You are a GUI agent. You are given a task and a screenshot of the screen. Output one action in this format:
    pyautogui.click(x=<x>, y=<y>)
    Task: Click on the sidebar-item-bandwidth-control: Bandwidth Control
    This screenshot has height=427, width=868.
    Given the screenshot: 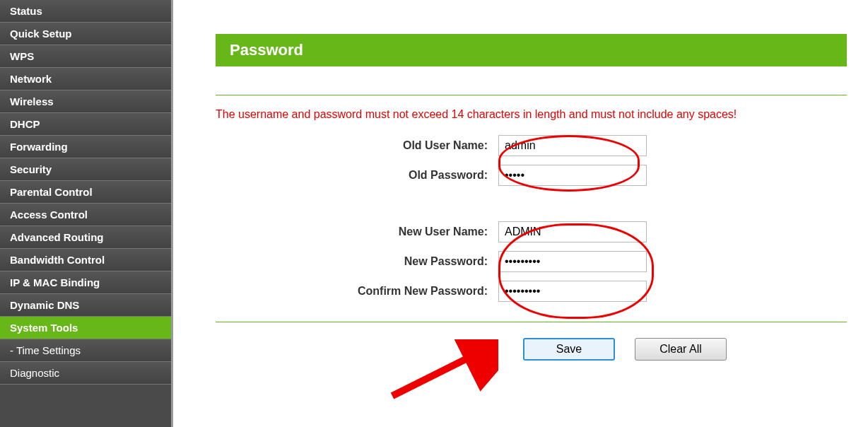 What is the action you would take?
    pyautogui.click(x=86, y=260)
    